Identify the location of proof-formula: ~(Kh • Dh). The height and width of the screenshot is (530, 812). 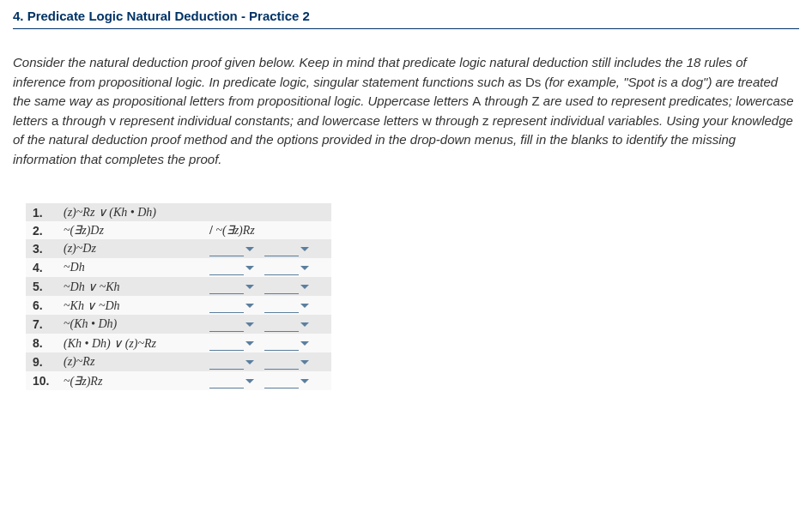
(130, 324).